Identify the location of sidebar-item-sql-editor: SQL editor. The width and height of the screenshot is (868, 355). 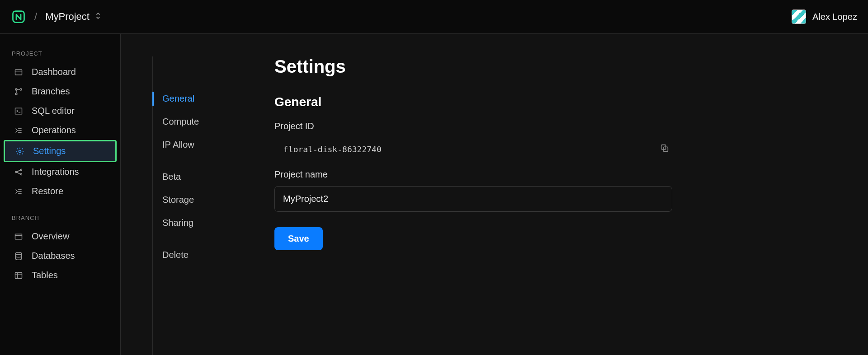
(60, 111).